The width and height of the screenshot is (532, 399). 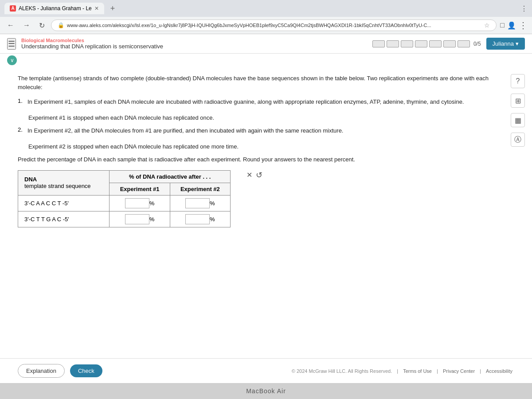 I want to click on progress-boxes, so click(x=421, y=44).